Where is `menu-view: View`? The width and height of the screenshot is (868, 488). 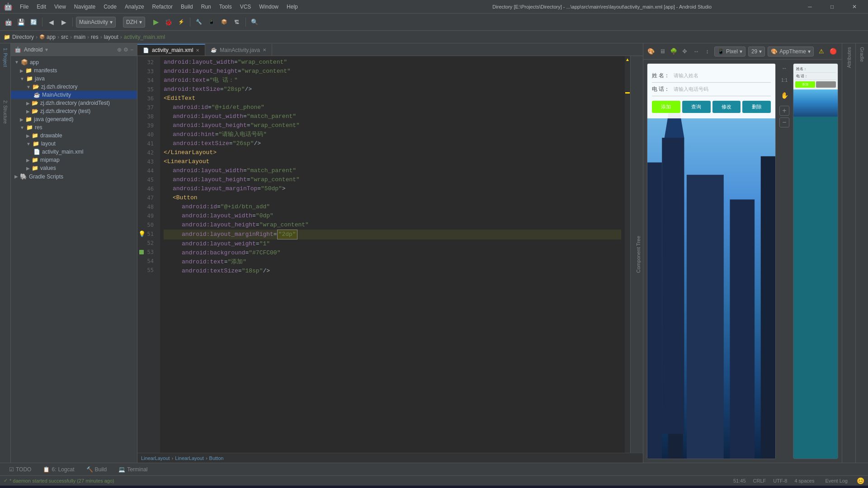
menu-view: View is located at coordinates (60, 7).